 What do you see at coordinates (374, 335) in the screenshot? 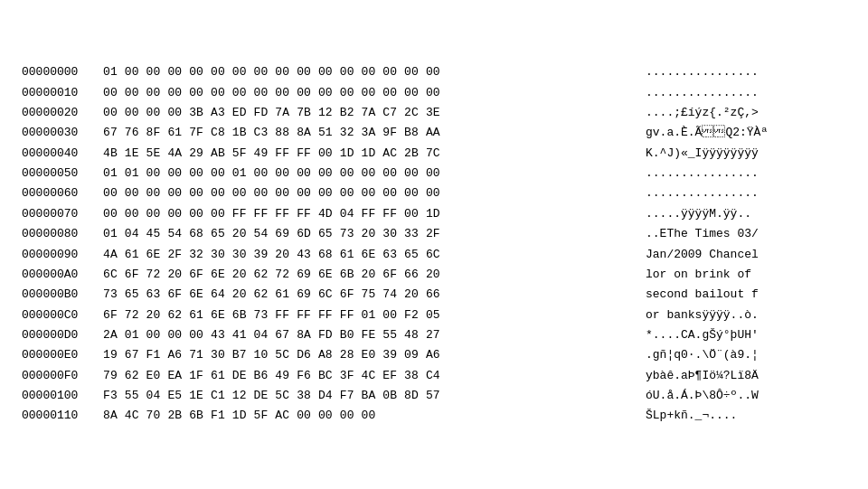
I see `hex-bytes: 2A 01 00 00 00 43 41 04 67 8A FD B0 FE 5…` at bounding box center [374, 335].